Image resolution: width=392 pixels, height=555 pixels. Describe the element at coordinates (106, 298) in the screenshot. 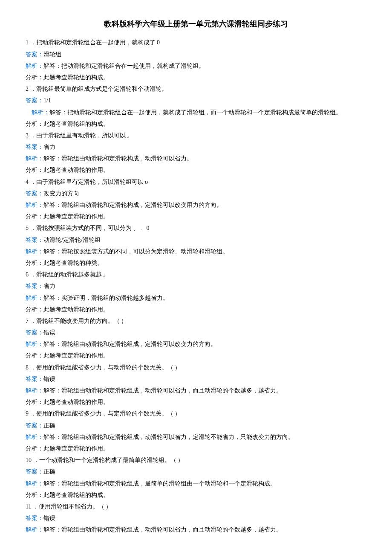

I see `analysis-text: 解答：实验证明，滑轮组的动滑轮越多越省力。` at that location.